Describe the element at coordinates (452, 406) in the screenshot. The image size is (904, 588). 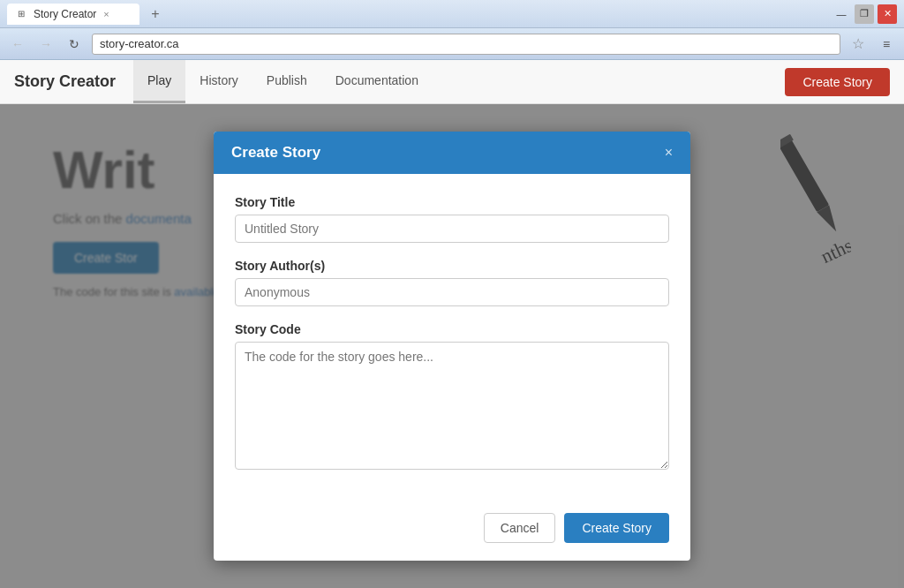
I see `story-code-textarea` at that location.